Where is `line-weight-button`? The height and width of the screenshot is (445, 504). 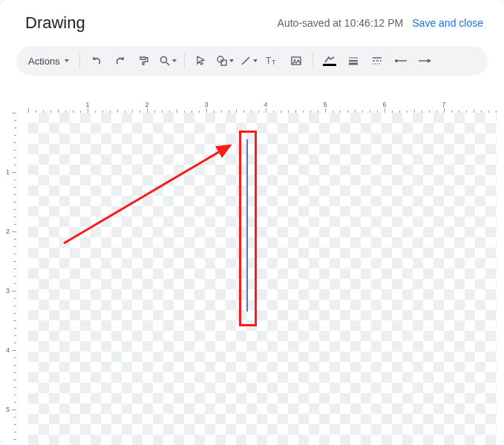 line-weight-button is located at coordinates (353, 61).